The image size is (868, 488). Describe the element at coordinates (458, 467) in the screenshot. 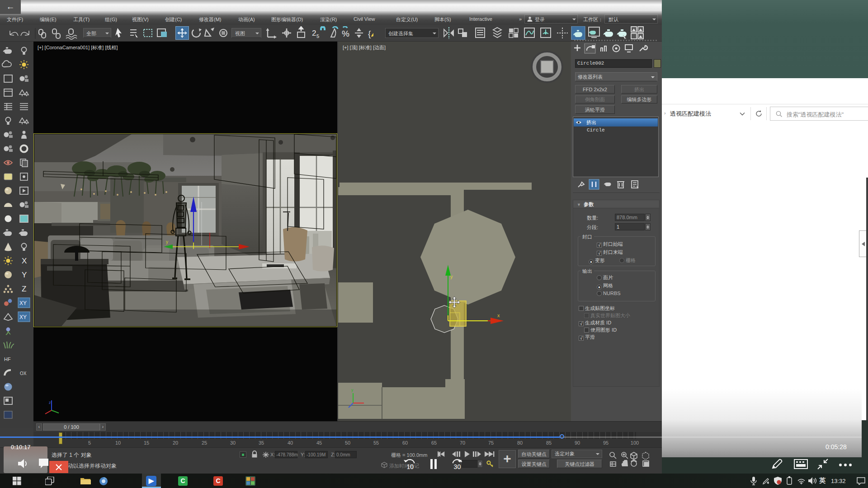

I see `svg-text: 30` at that location.